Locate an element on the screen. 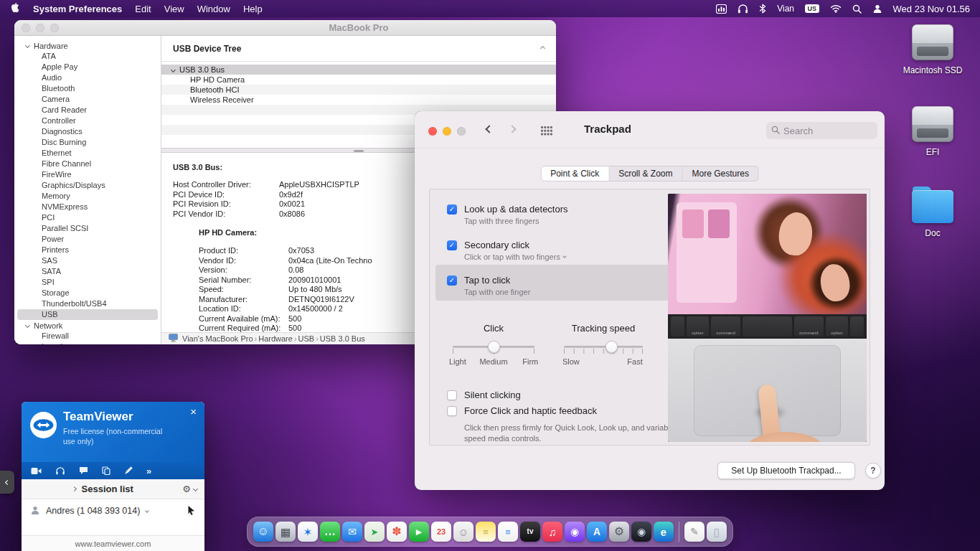 This screenshot has height=551, width=980. help-button: ? is located at coordinates (873, 471).